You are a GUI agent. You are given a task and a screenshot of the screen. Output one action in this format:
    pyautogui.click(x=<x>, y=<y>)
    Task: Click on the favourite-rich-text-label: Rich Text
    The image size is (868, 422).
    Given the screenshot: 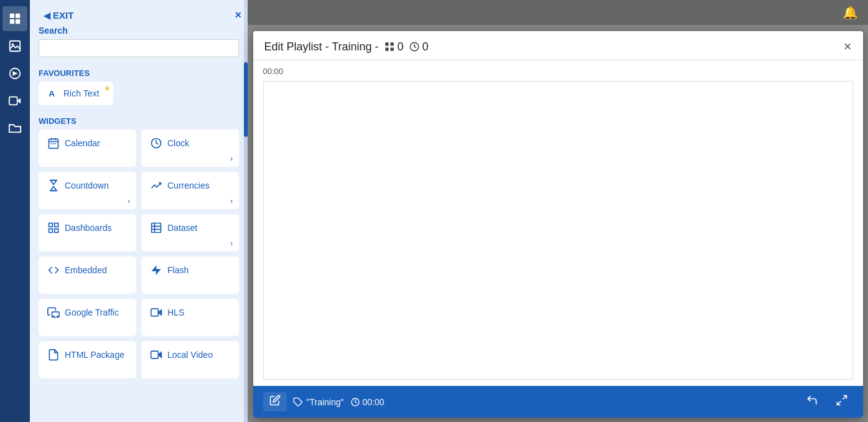 What is the action you would take?
    pyautogui.click(x=81, y=93)
    